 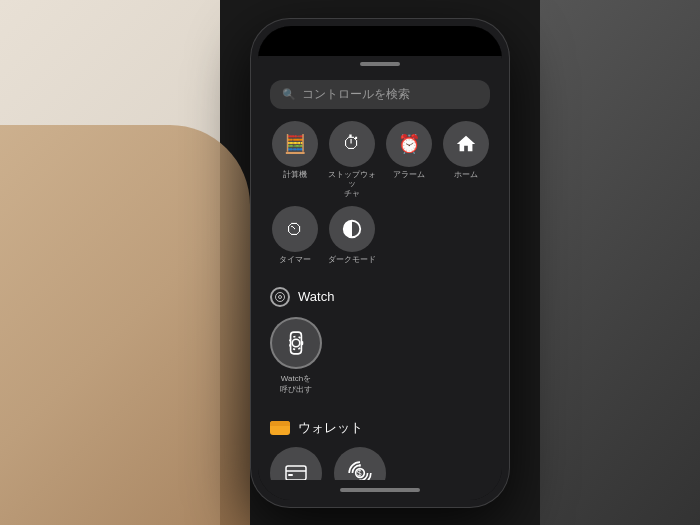 I want to click on search-placeholder: コントロールを検索, so click(x=356, y=94).